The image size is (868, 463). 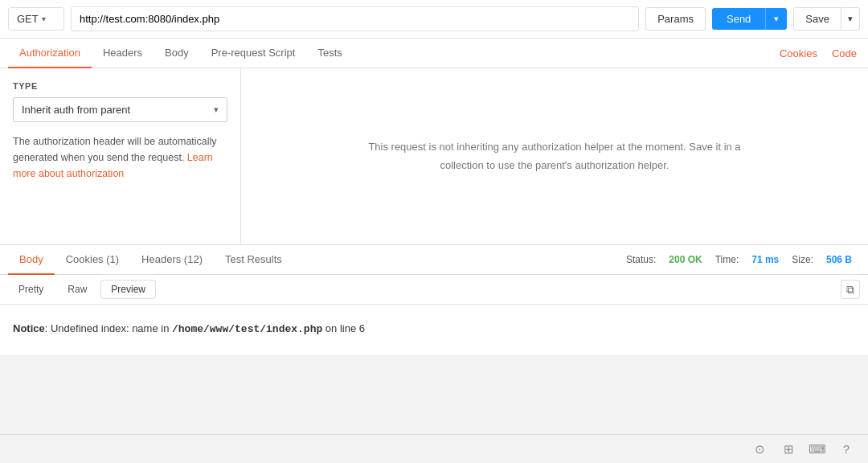 I want to click on code-link: Code, so click(x=844, y=53).